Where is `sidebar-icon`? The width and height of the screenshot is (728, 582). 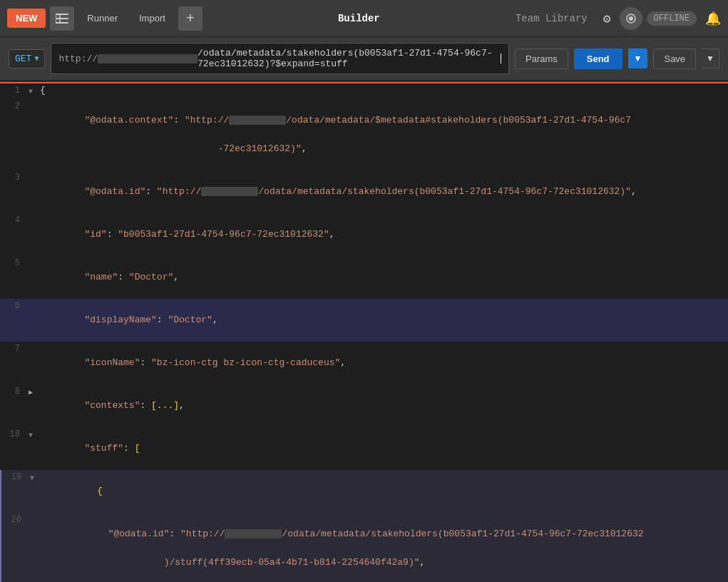
sidebar-icon is located at coordinates (62, 19).